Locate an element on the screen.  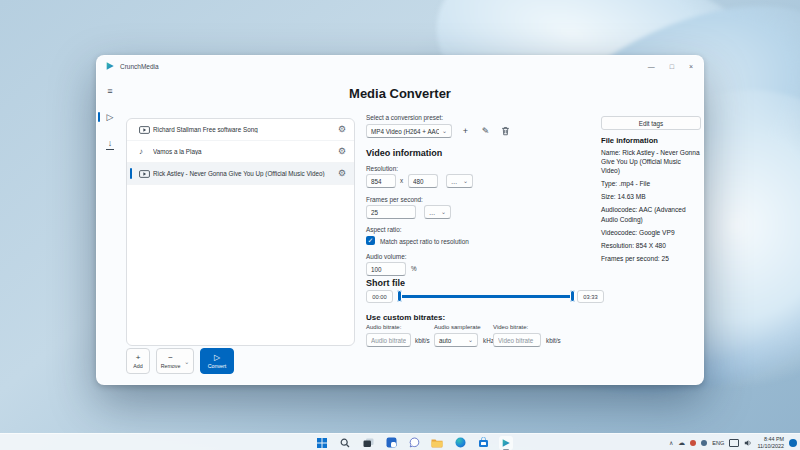
preset-label: Select a conversion preset: is located at coordinates (404, 118).